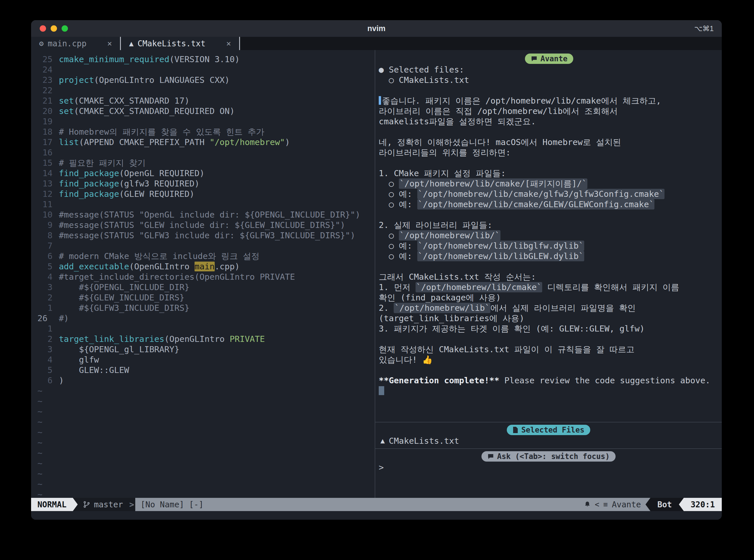 This screenshot has width=754, height=560. I want to click on avante-header-label: Avante, so click(554, 59).